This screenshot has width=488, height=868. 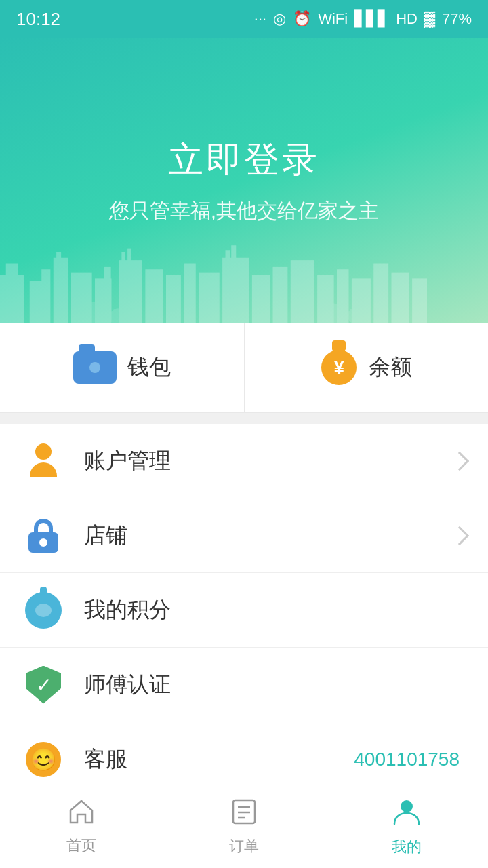 I want to click on customer-icon: 😊, so click(x=43, y=760).